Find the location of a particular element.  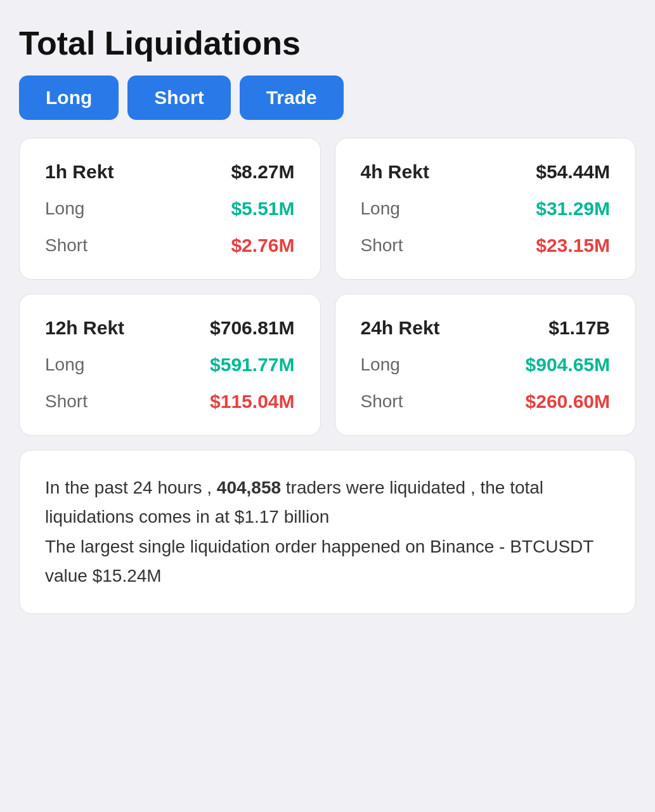

card-12h-long-value: $591.77M is located at coordinates (252, 365).